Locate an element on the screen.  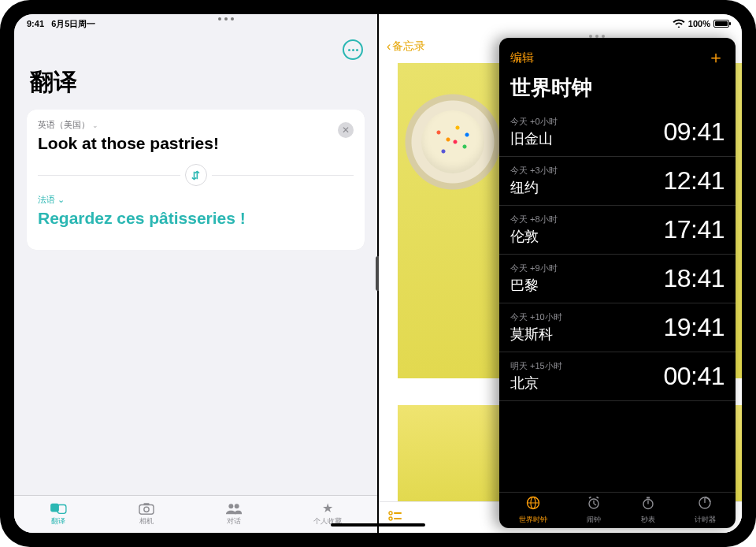
home-indicator is located at coordinates (378, 525).